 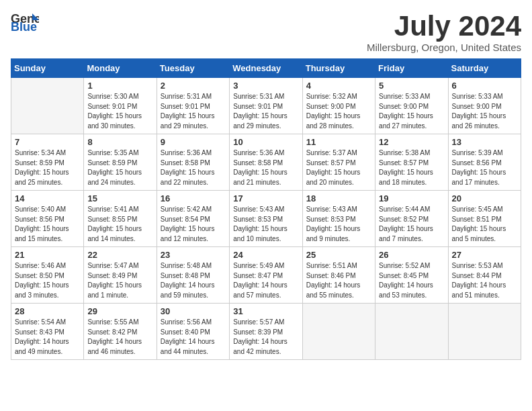 What do you see at coordinates (485, 86) in the screenshot?
I see `day-number: 6` at bounding box center [485, 86].